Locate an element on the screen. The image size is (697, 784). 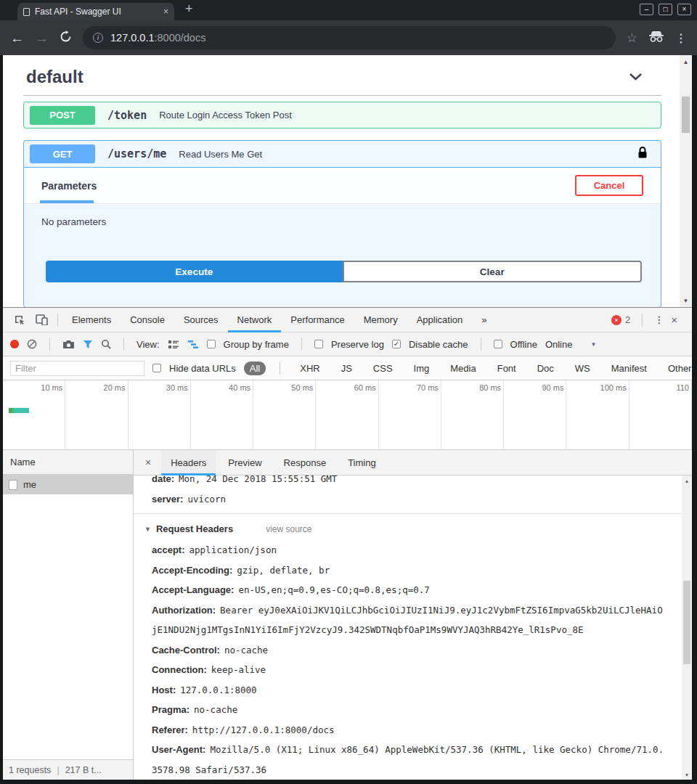
clear-button: Clear is located at coordinates (492, 271).